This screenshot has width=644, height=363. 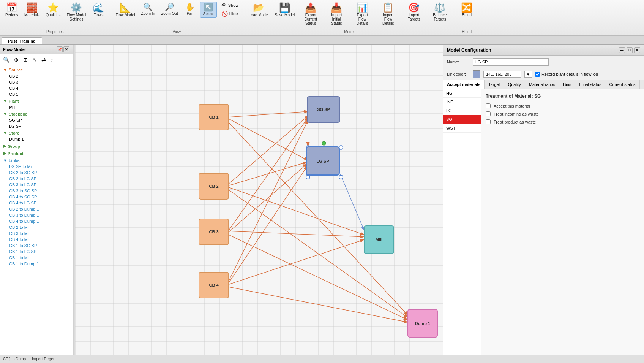 What do you see at coordinates (36, 203) in the screenshot?
I see `tree-item-cb4-to-lg-sp: CB 4 to LG SP` at bounding box center [36, 203].